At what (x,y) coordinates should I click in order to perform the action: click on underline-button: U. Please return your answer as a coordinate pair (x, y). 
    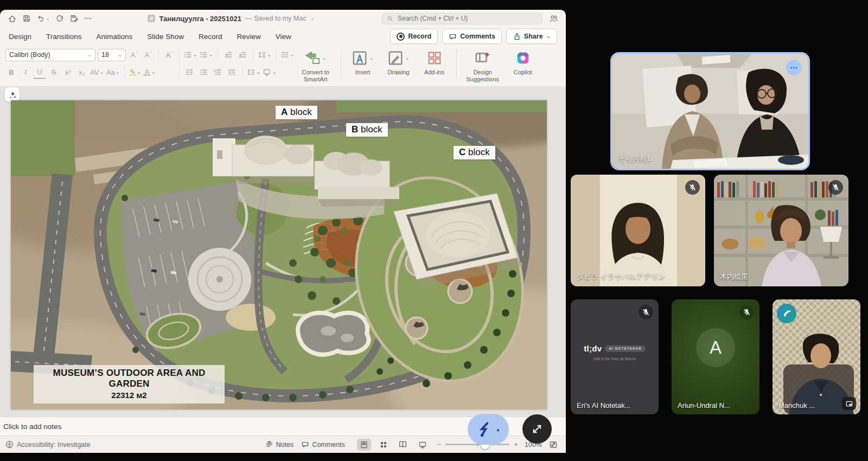
    Looking at the image, I should click on (40, 72).